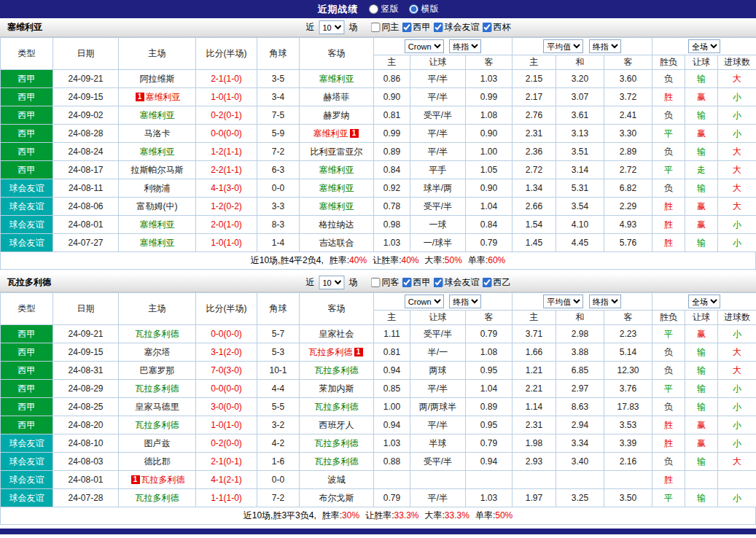 The height and width of the screenshot is (538, 756). I want to click on date-cell: 24-09-15, so click(86, 98).